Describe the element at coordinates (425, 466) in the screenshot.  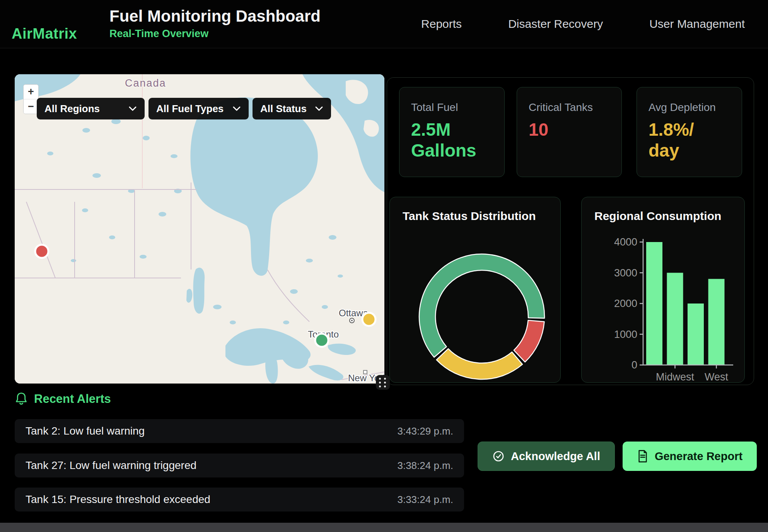
I see `alert-time: 3:38:24 p.m.` at that location.